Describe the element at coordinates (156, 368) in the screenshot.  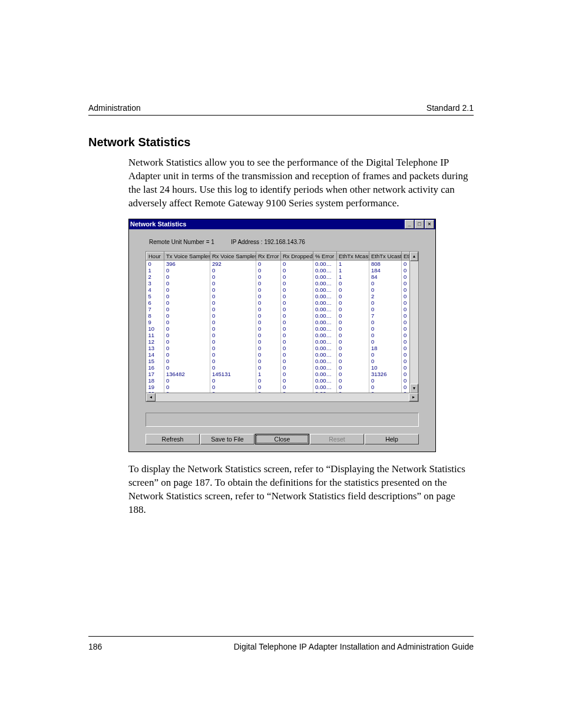
I see `cell: 16` at that location.